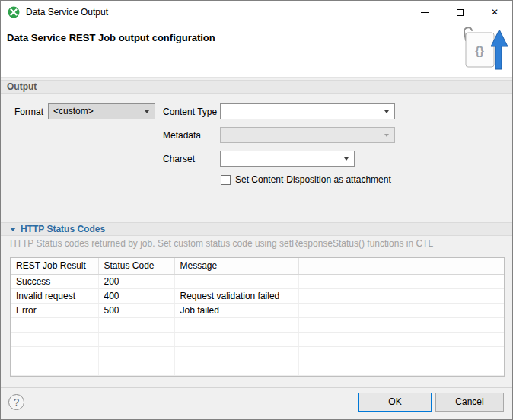  What do you see at coordinates (67, 12) in the screenshot?
I see `window-title: Data Service Output` at bounding box center [67, 12].